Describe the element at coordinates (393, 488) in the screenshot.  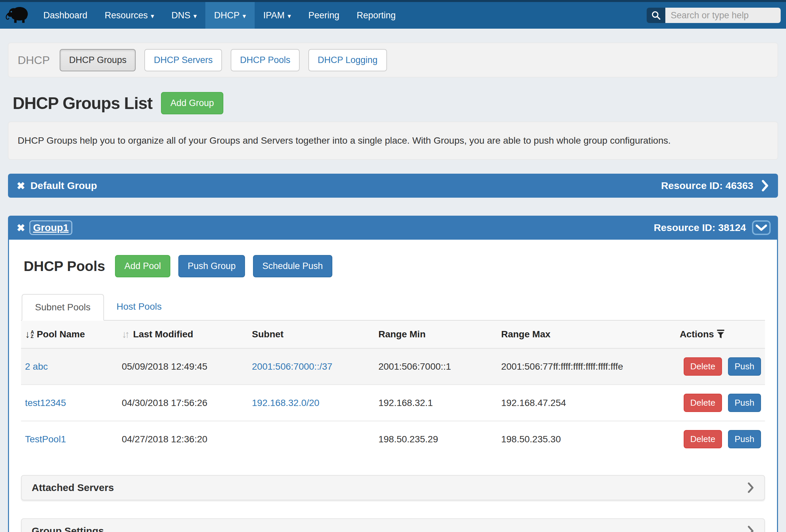
I see `accordion-attached-servers: Attached Servers` at that location.